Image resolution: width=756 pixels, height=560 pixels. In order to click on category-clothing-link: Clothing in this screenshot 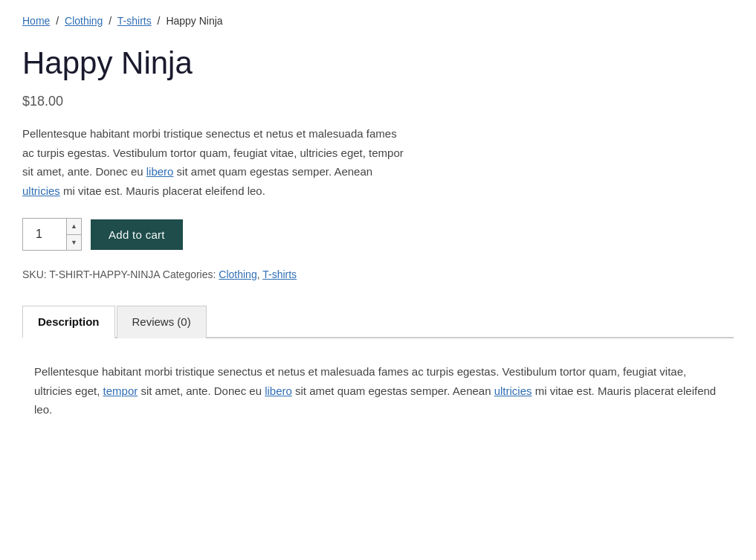, I will do `click(238, 274)`.